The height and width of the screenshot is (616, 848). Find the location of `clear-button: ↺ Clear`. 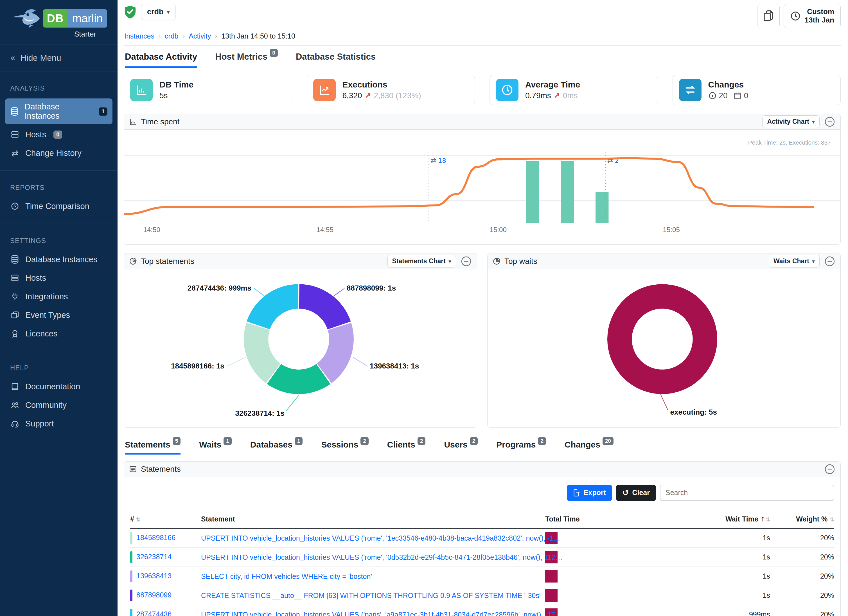

clear-button: ↺ Clear is located at coordinates (636, 493).